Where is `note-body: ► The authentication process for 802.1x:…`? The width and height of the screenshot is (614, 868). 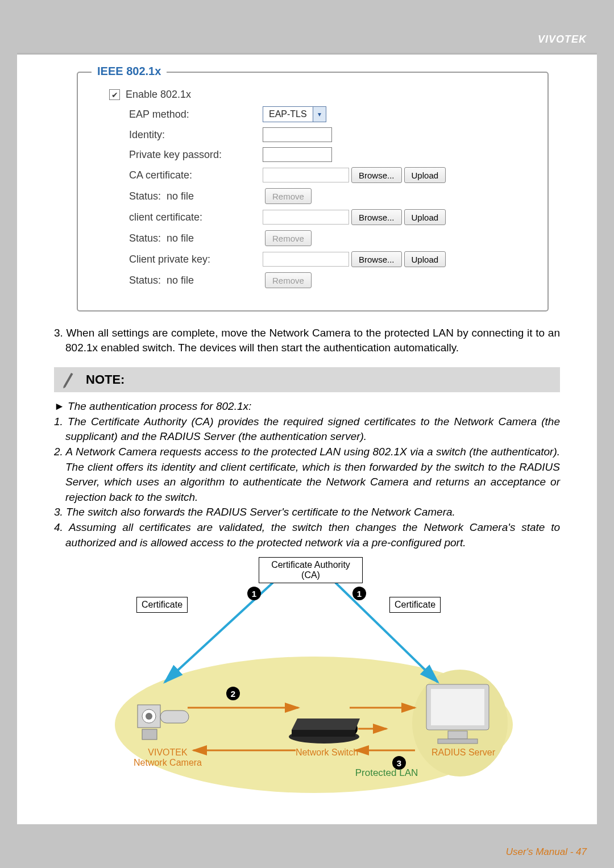
note-body: ► The authentication process for 802.1x:… is located at coordinates (307, 475).